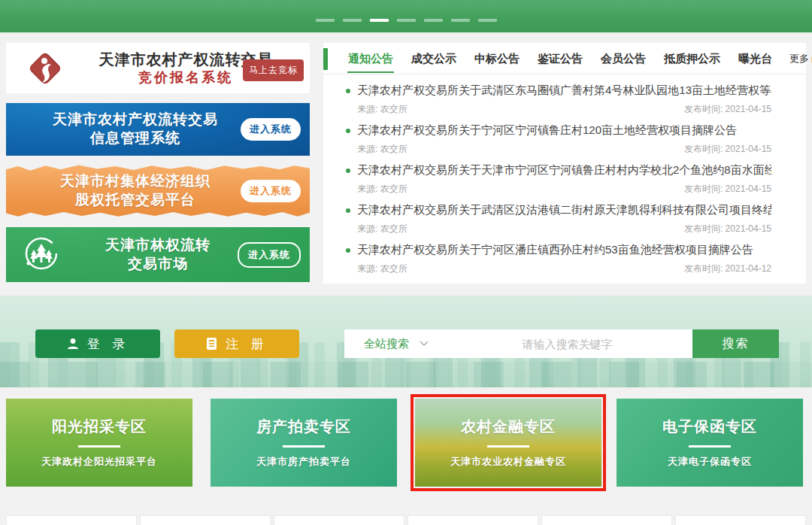  What do you see at coordinates (710, 442) in the screenshot?
I see `zone-card-e-guarantee: 电子保函专区 天津电子保函专区` at bounding box center [710, 442].